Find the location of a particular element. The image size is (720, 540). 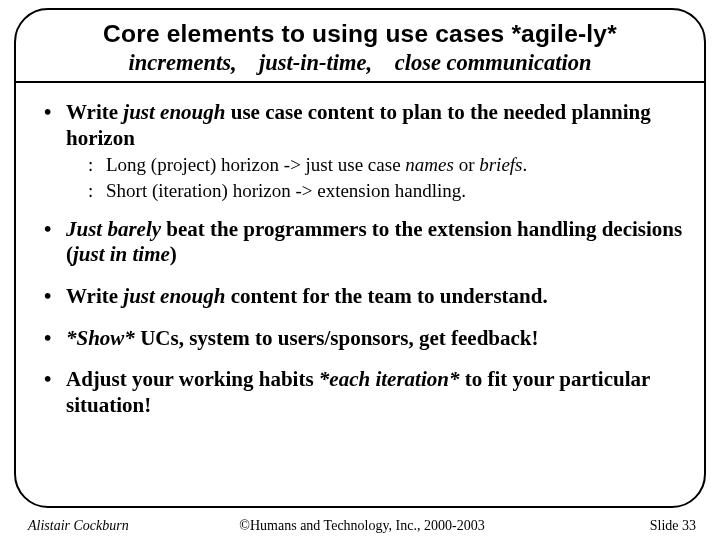

sub-bullet-1b: Short (iteration) horizon -> extension h… is located at coordinates (377, 191).